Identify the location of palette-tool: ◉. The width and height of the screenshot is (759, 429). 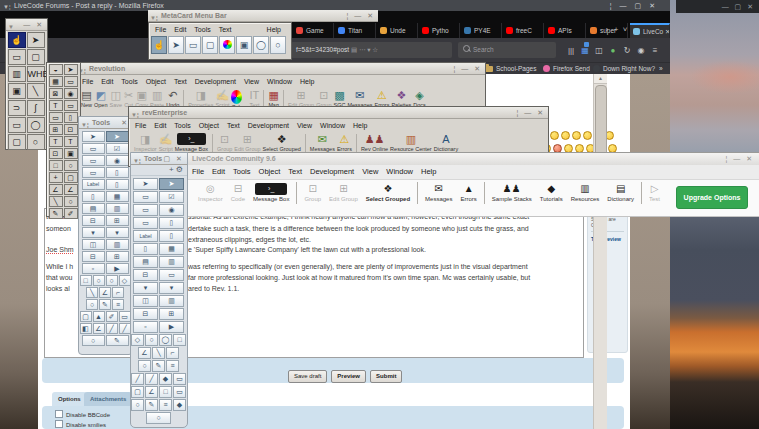
(118, 160).